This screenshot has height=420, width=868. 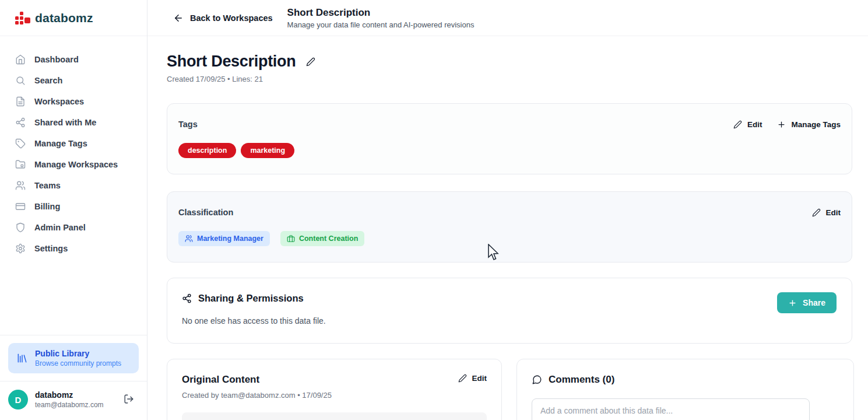 What do you see at coordinates (65, 123) in the screenshot?
I see `sidebar-item-label: Shared with Me` at bounding box center [65, 123].